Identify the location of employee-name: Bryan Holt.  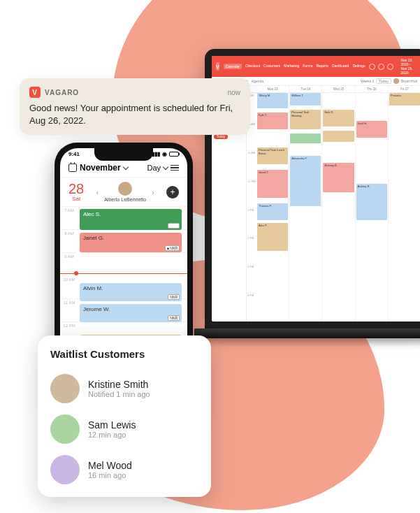
(410, 81).